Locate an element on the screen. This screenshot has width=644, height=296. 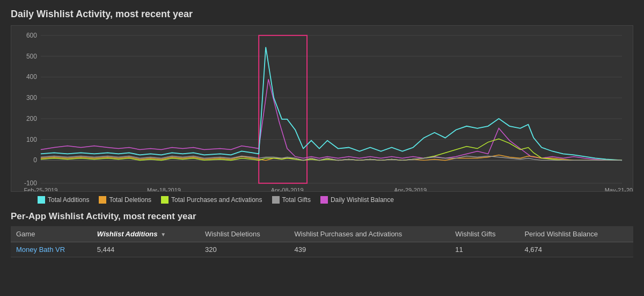
col-header-deletions: Wishlist Deletions is located at coordinates (244, 234).